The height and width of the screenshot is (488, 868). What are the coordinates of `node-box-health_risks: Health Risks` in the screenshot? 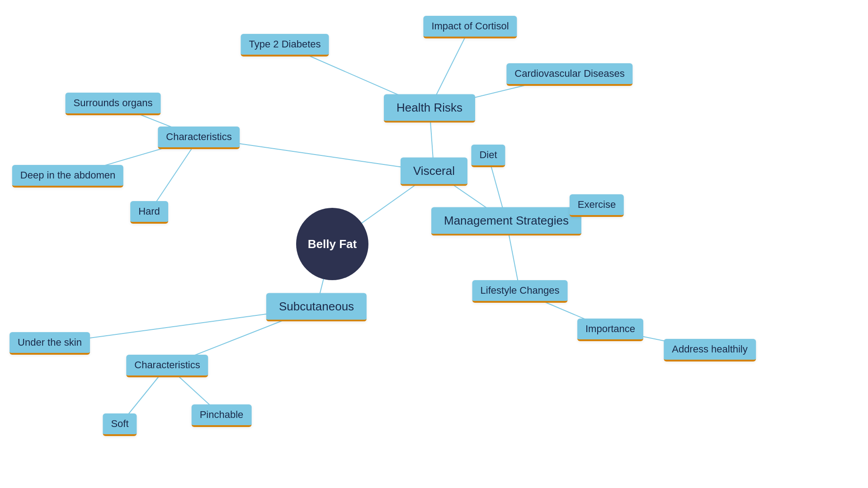 It's located at (429, 108).